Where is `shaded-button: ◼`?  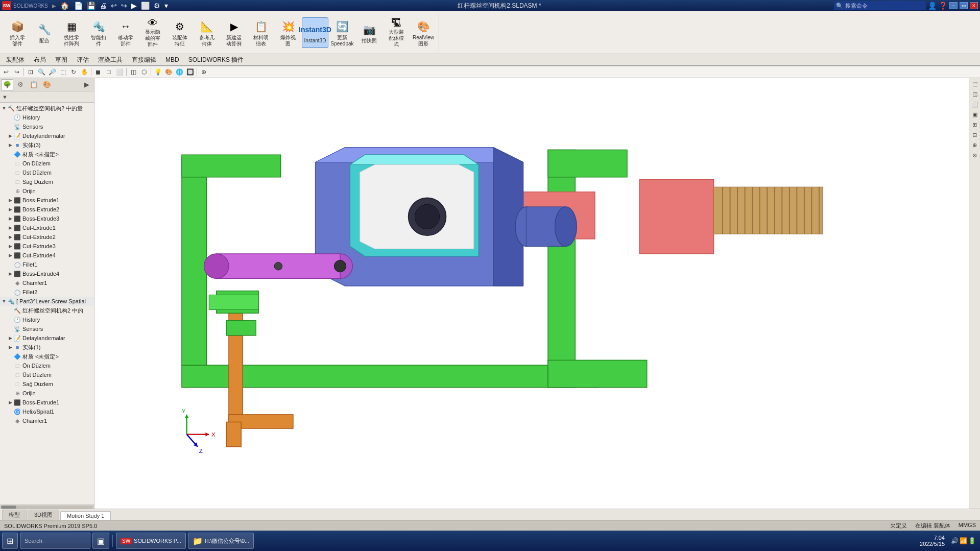 shaded-button: ◼ is located at coordinates (98, 72).